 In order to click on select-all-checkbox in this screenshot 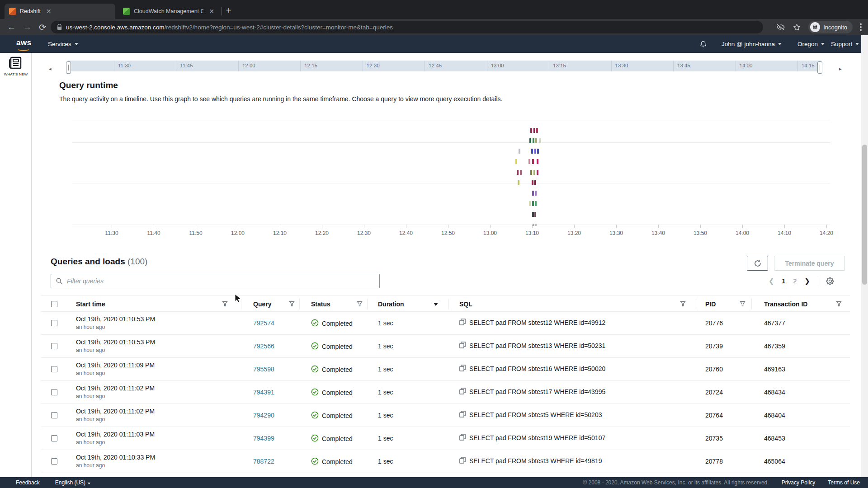, I will do `click(54, 304)`.